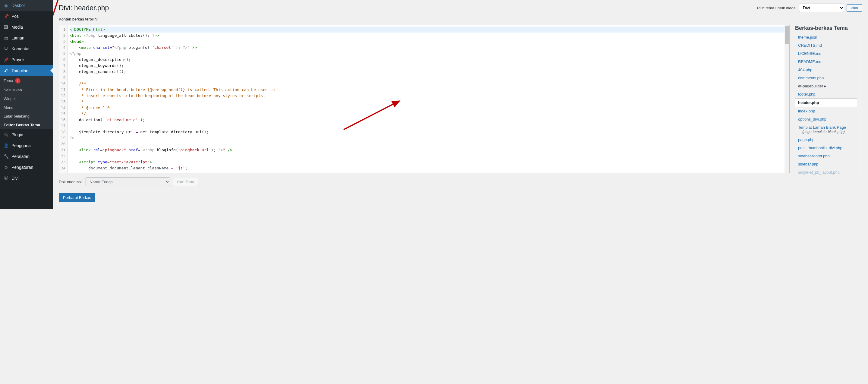 This screenshot has height=384, width=868. What do you see at coordinates (826, 111) in the screenshot?
I see `file-item-index-php: index.php` at bounding box center [826, 111].